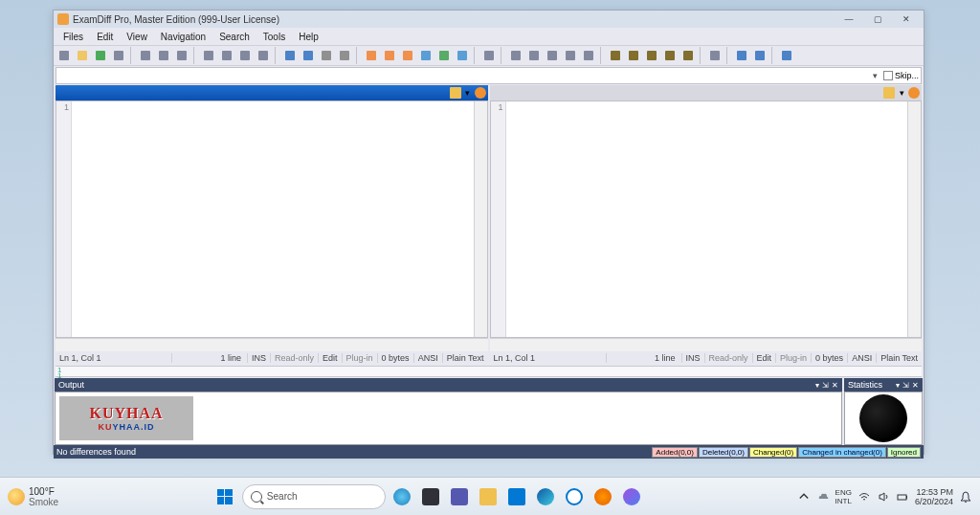 This screenshot has height=515, width=980. Describe the element at coordinates (227, 56) in the screenshot. I see `copy-button` at that location.